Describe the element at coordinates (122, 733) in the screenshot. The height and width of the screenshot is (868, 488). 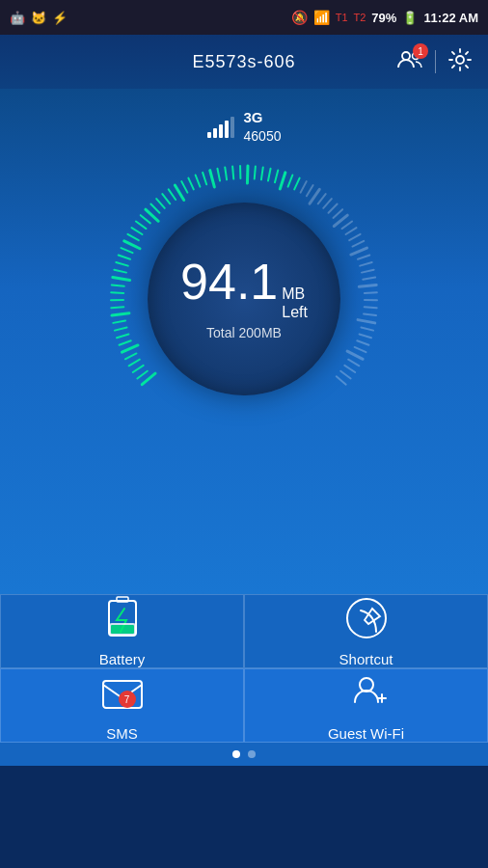
I see `sms-label: SMS` at that location.